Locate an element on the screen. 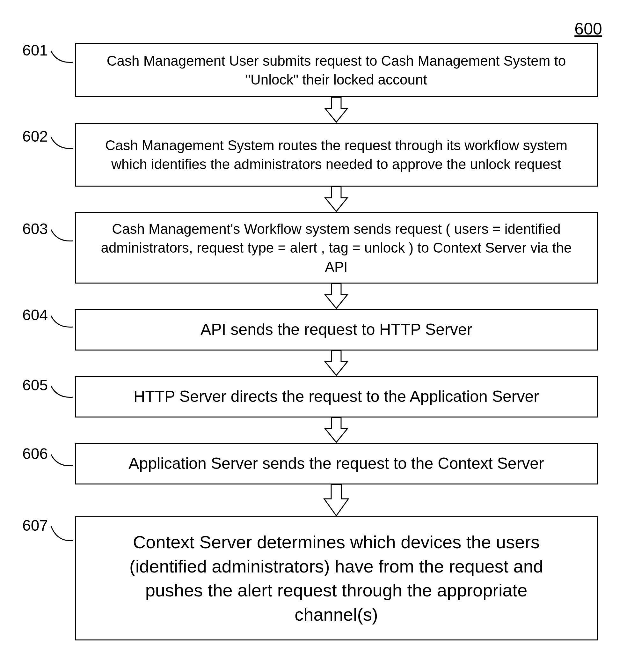 This screenshot has height=672, width=634. step-box-601: Cash Management User submits request to … is located at coordinates (336, 70).